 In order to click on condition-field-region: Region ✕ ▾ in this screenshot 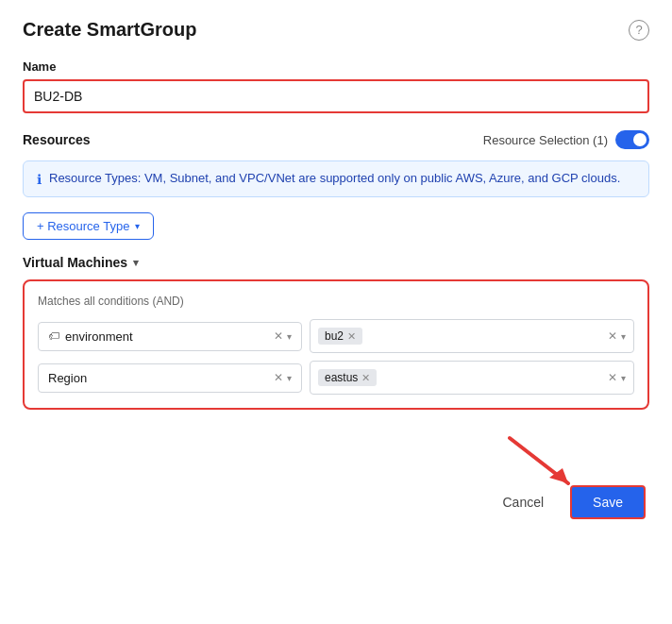, I will do `click(170, 378)`.